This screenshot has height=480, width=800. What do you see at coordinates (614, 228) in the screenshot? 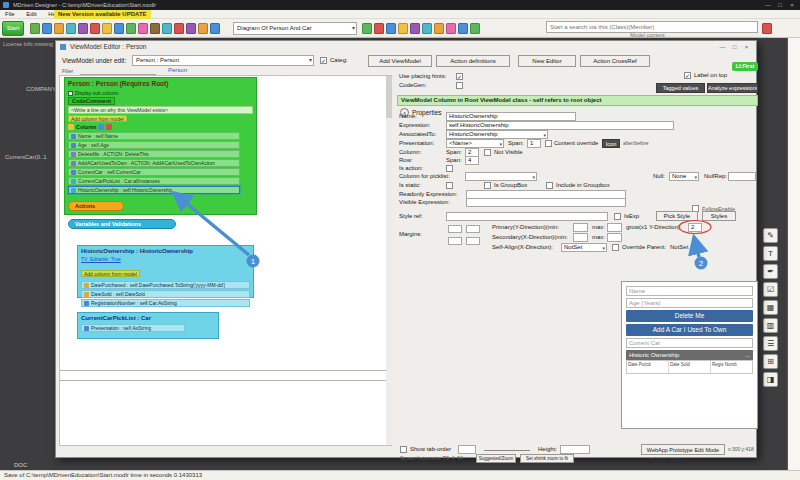
I see `primary-max-field` at bounding box center [614, 228].